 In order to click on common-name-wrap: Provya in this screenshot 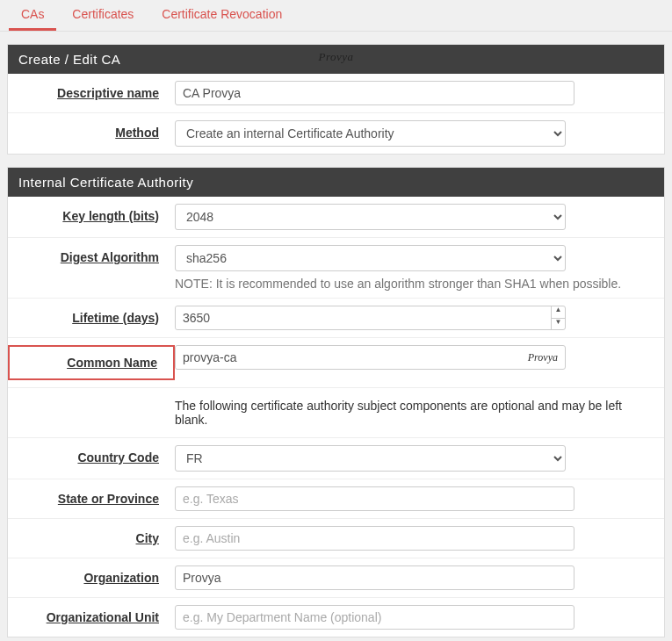, I will do `click(371, 357)`.